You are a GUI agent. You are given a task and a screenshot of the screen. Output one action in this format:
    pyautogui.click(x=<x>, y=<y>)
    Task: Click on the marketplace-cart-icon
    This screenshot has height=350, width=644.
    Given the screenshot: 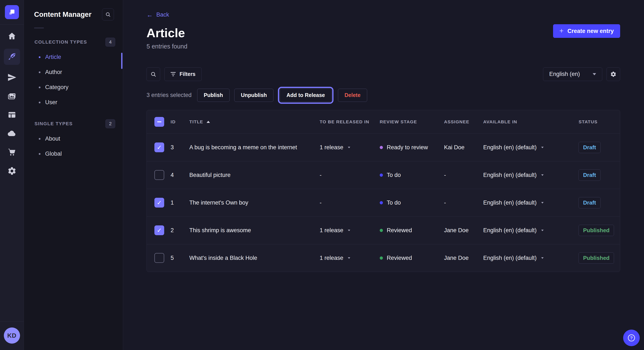 What is the action you would take?
    pyautogui.click(x=12, y=152)
    